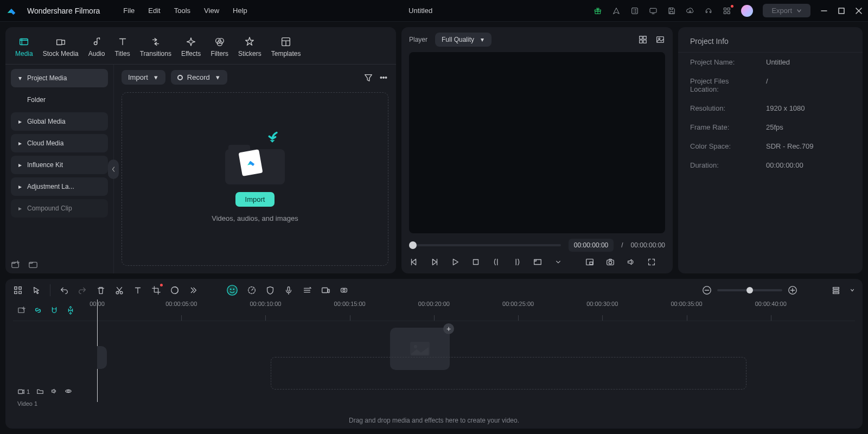  Describe the element at coordinates (119, 290) in the screenshot. I see `cut-icon` at that location.